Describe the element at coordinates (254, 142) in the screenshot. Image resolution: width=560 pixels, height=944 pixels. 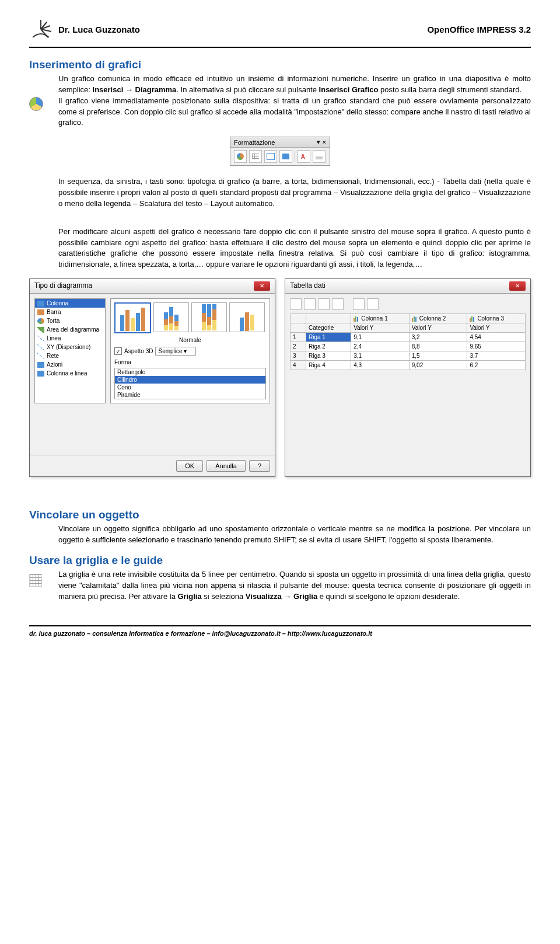
I see `toolbar-title: Formattazione` at that location.